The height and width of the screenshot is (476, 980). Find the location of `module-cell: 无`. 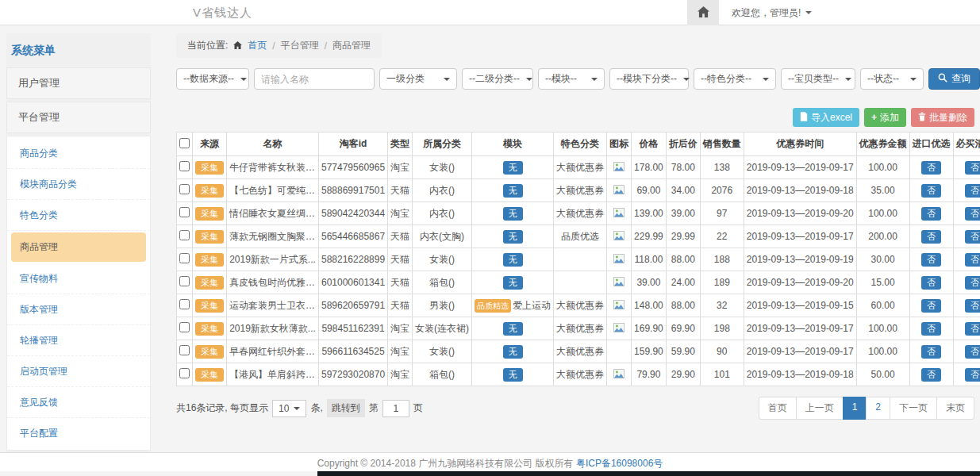

module-cell: 无 is located at coordinates (513, 190).